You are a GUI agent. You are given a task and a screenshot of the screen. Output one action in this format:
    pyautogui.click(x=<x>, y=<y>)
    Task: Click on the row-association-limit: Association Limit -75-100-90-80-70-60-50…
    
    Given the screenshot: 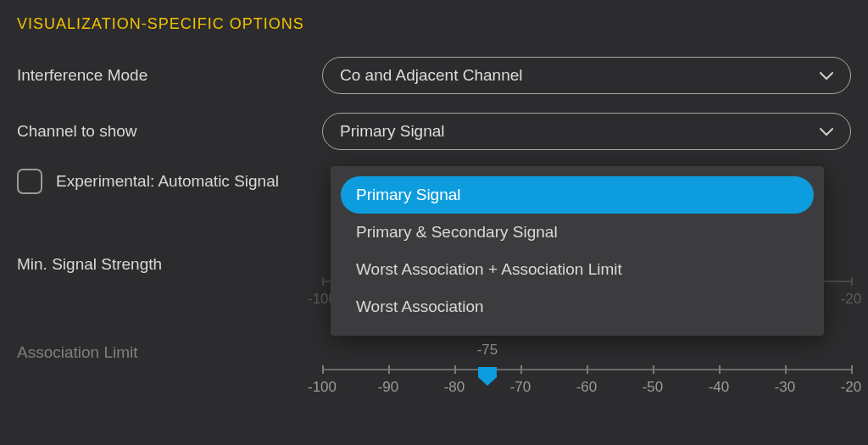 What is the action you would take?
    pyautogui.click(x=434, y=369)
    